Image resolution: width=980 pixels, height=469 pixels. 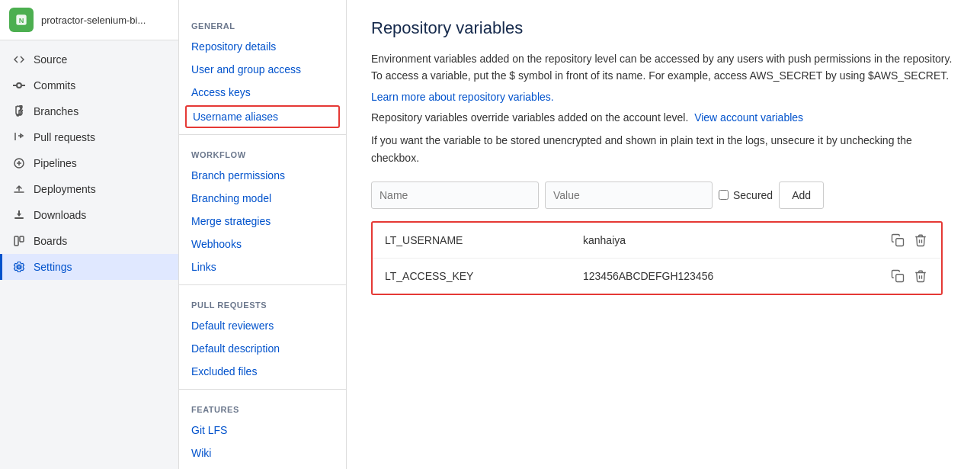 What do you see at coordinates (661, 67) in the screenshot?
I see `description-1: Environment variables added on the repos…` at bounding box center [661, 67].